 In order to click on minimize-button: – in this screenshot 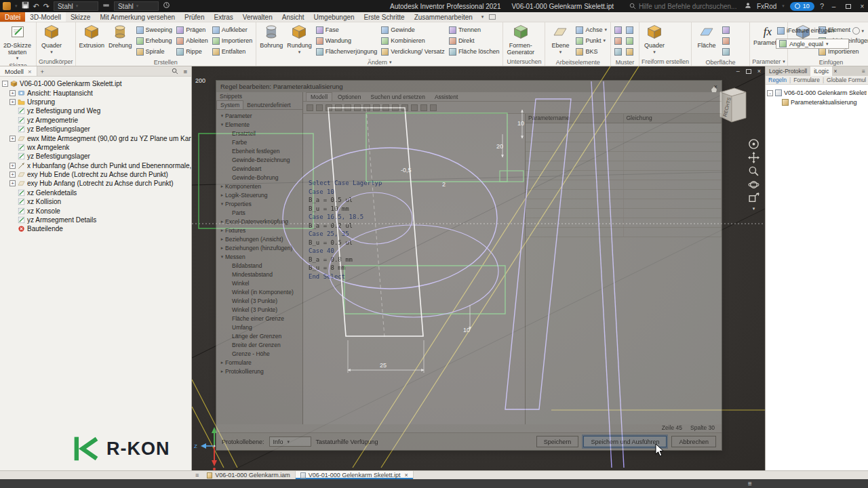, I will do `click(834, 7)`.